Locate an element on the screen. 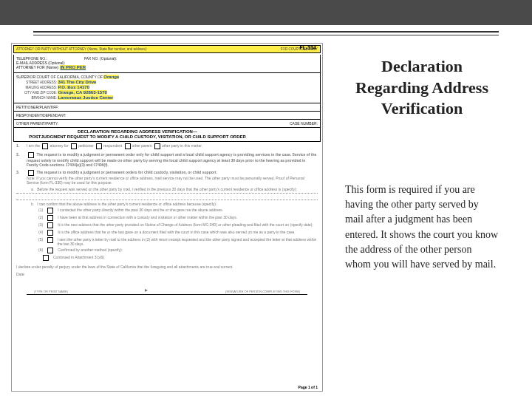 This screenshot has height=399, width=532. page-number: Page 1 of 1 is located at coordinates (308, 387).